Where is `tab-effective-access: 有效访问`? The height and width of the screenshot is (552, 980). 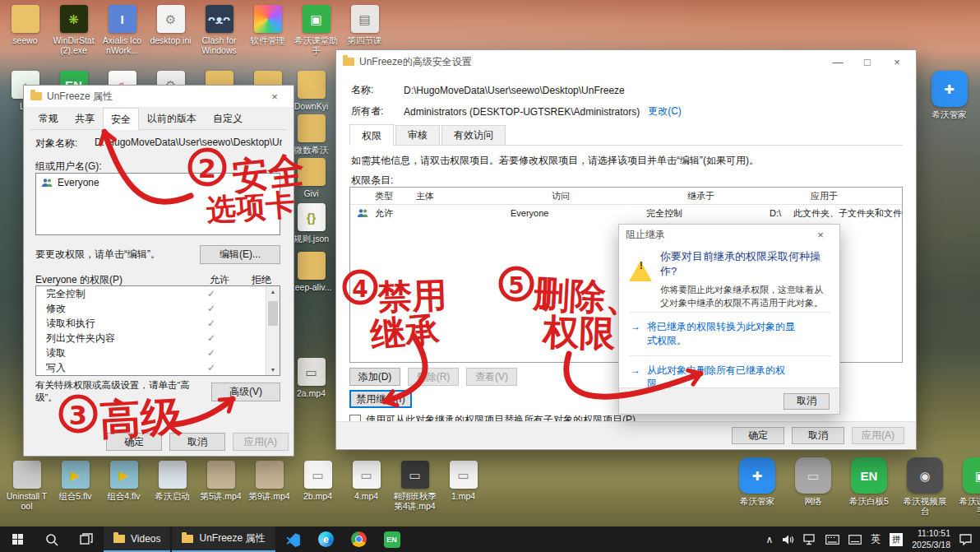
tab-effective-access: 有效访问 is located at coordinates (474, 135).